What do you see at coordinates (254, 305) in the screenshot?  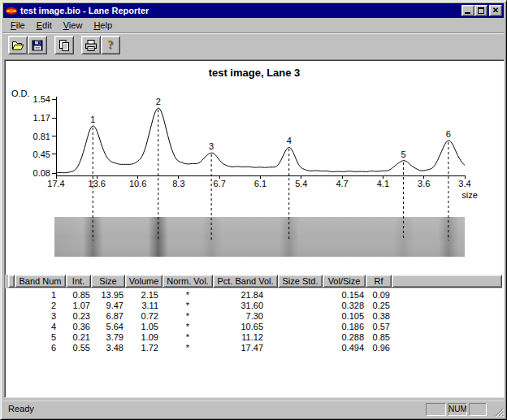 I see `table-row: 21.079.473.11*31.600.3280.25` at bounding box center [254, 305].